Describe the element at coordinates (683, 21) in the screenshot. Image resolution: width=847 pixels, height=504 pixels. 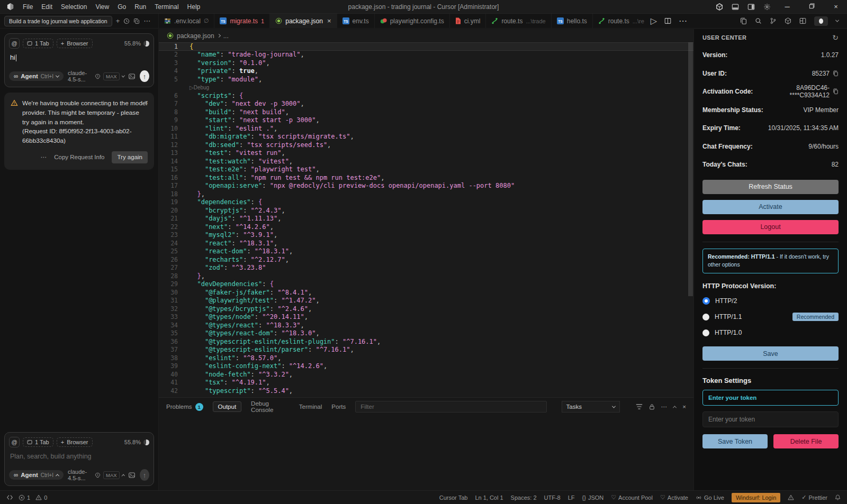
I see `editor-more-icon: ⋯` at that location.